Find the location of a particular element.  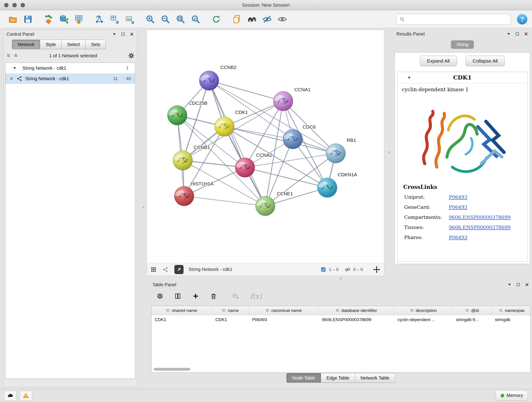

column-header-namespac: namespac is located at coordinates (511, 310).